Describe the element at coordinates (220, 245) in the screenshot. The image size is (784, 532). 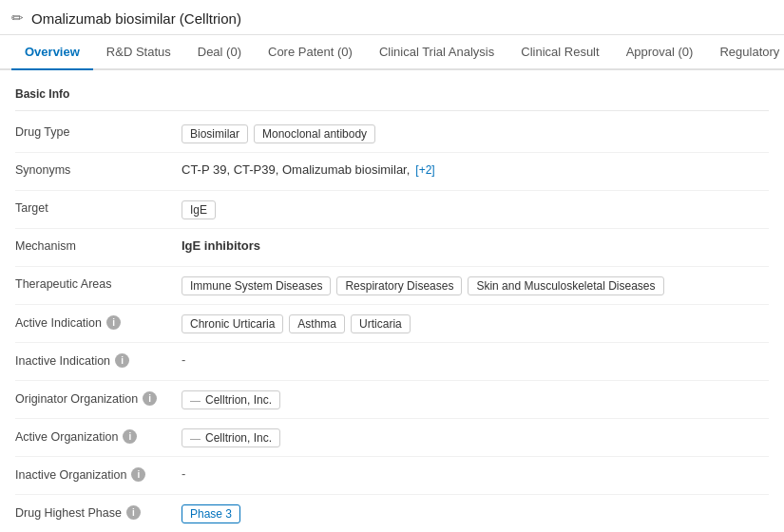
I see `mechanism-value: IgE inhibitors` at that location.